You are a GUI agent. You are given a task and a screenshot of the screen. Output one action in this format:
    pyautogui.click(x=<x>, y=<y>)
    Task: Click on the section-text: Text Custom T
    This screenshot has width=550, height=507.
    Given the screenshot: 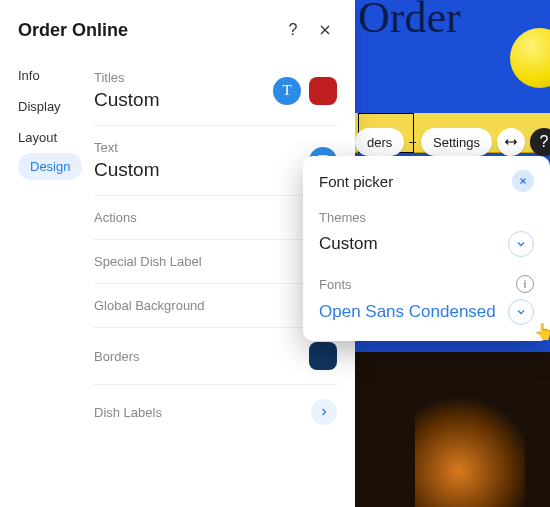 What is the action you would take?
    pyautogui.click(x=216, y=161)
    